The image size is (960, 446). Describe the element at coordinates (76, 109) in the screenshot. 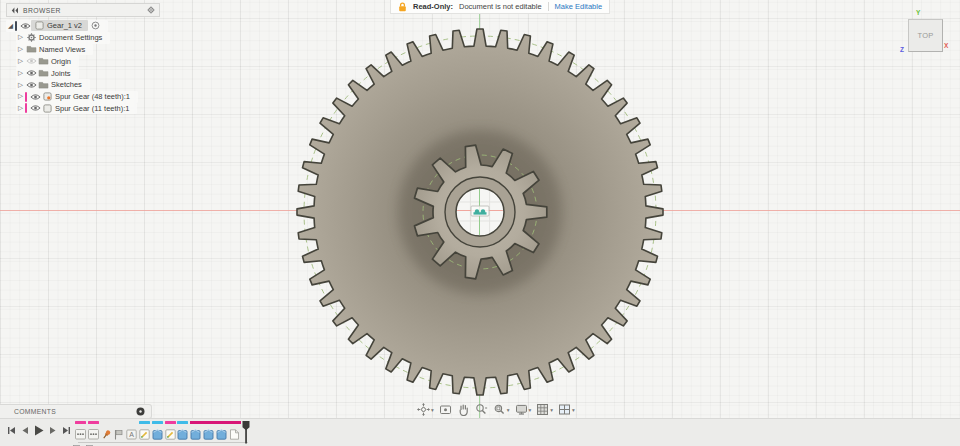

I see `browser-row-spur-gear-11-teeth-1: ▷Spur Gear (11 teeth):1` at that location.